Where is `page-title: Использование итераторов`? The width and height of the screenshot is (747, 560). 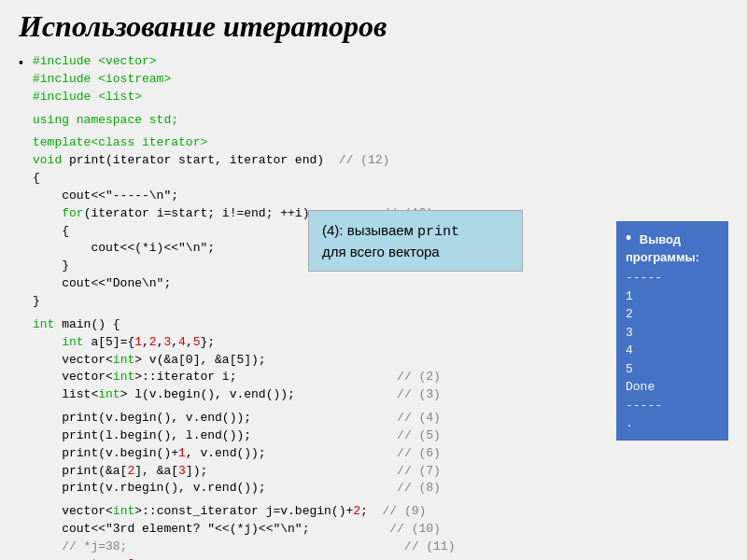 page-title: Использование итераторов is located at coordinates (374, 26).